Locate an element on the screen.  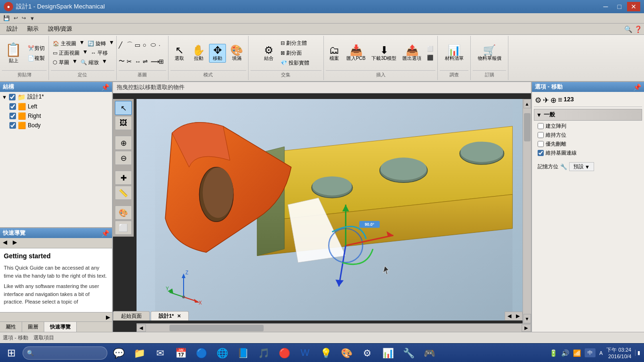
tab-quickguide: 快速導覽 is located at coordinates (60, 327).